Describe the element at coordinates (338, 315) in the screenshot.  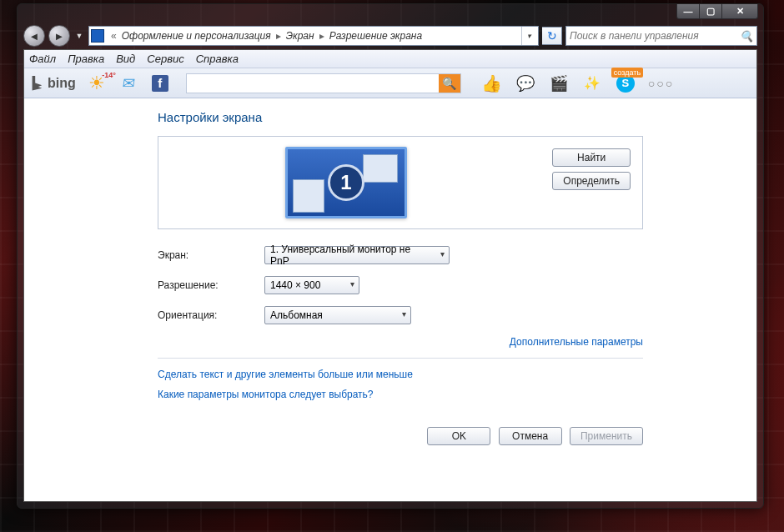
I see `orientation-select: Альбомная` at that location.